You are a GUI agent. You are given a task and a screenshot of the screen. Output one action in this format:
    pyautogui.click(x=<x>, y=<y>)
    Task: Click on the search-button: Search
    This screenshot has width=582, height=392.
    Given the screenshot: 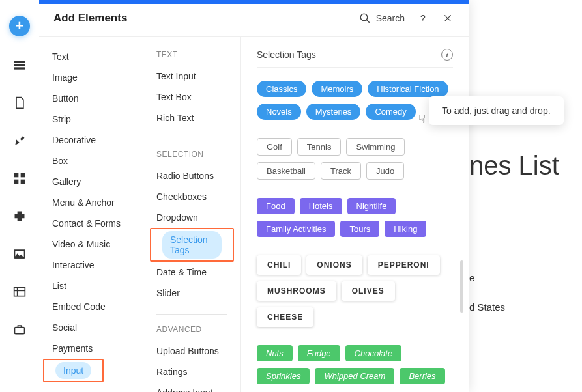 What is the action you would take?
    pyautogui.click(x=382, y=18)
    